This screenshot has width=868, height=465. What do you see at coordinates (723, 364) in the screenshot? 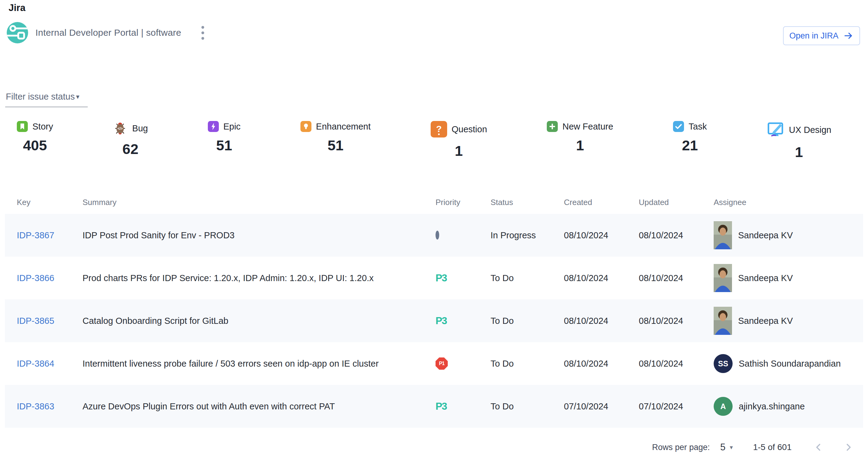
I see `avatar: SS` at bounding box center [723, 364].